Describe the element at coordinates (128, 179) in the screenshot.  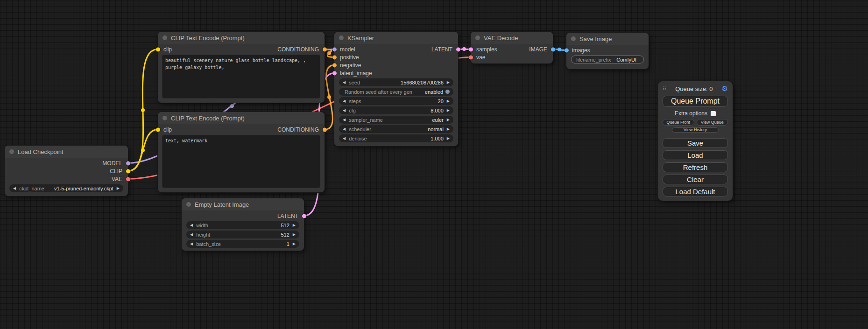
I see `vae-output-dot` at that location.